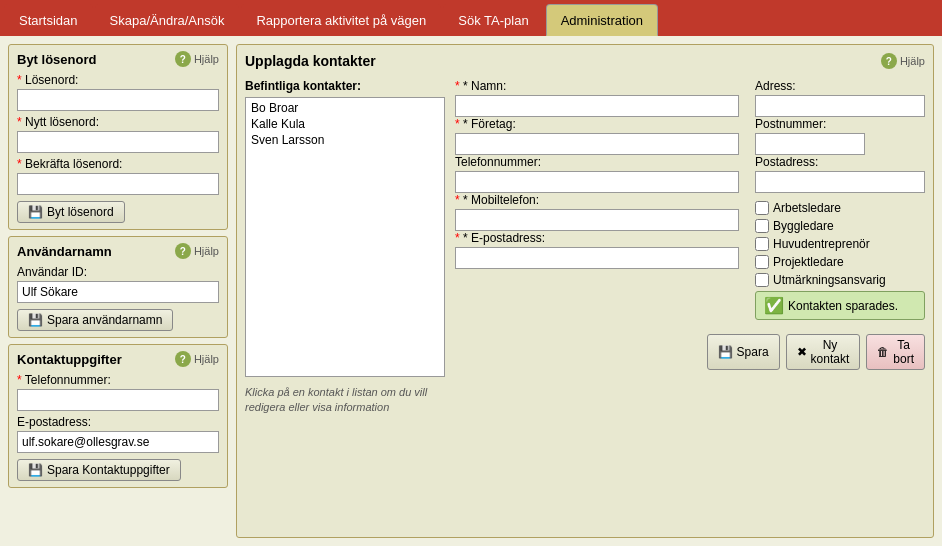 The height and width of the screenshot is (556, 942). Describe the element at coordinates (118, 380) in the screenshot. I see `phone-label-left: Telefonnummer:` at that location.